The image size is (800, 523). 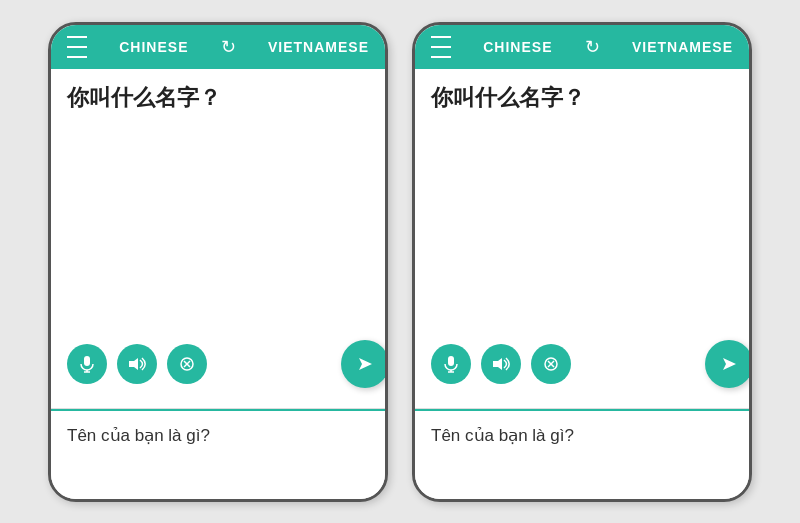 What do you see at coordinates (518, 47) in the screenshot?
I see `source-lang-2: CHINESE` at bounding box center [518, 47].